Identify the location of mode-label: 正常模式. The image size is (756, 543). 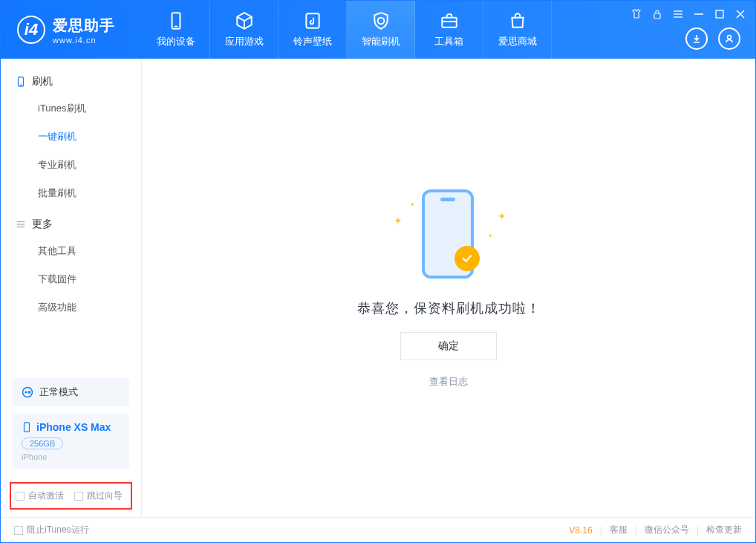
(59, 392).